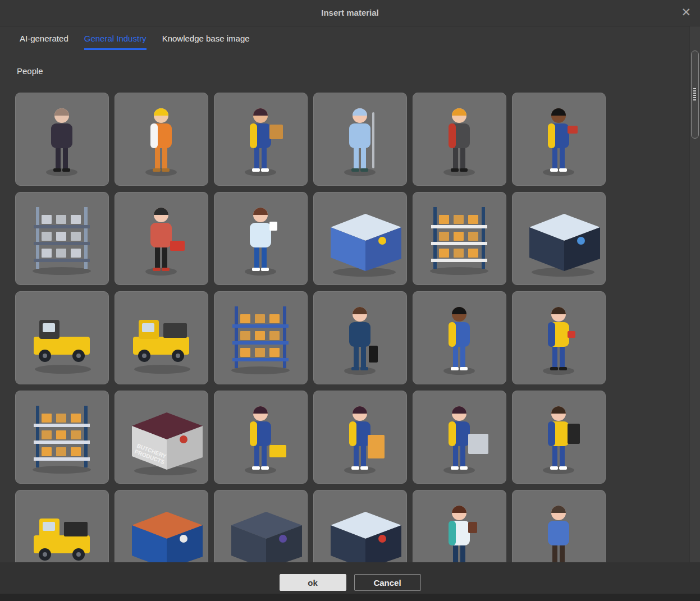 This screenshot has height=601, width=700. Describe the element at coordinates (260, 437) in the screenshot. I see `material-thumbnail-pallet-jack-worker` at that location.